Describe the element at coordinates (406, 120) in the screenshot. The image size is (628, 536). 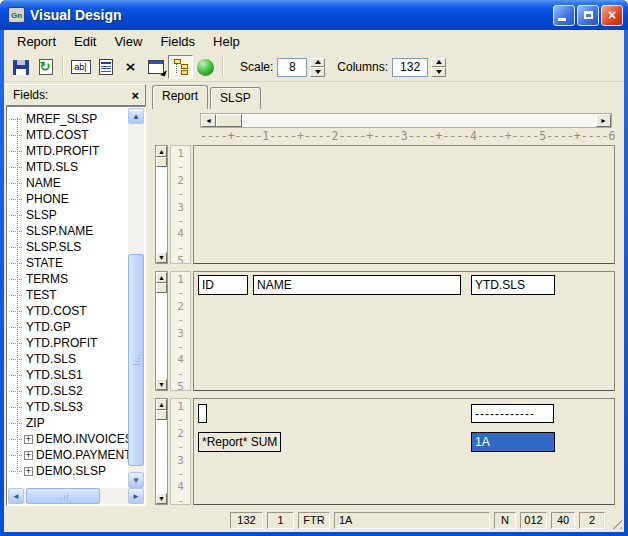
I see `report-horizontal-scrollbar: ◄ ►` at that location.